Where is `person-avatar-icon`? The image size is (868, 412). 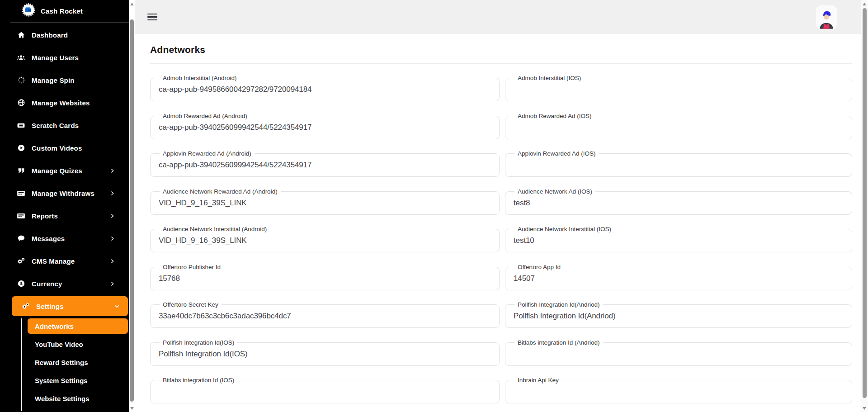 person-avatar-icon is located at coordinates (826, 19).